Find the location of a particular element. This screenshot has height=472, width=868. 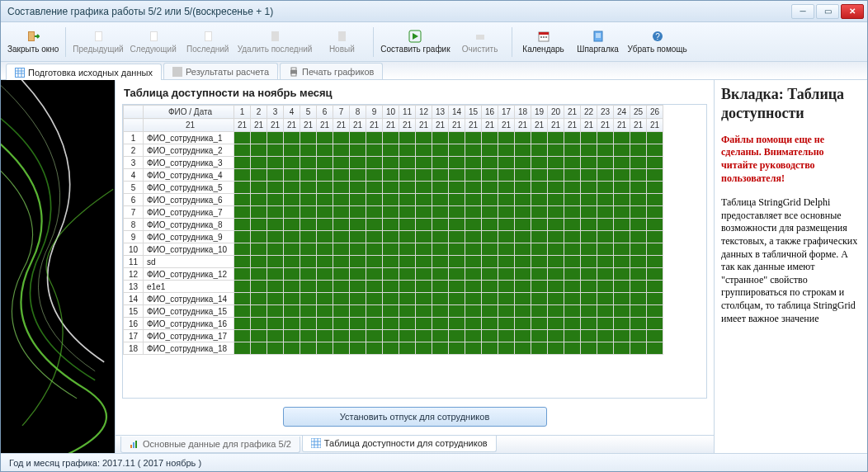

tab-print: Печать графиков is located at coordinates (332, 71).